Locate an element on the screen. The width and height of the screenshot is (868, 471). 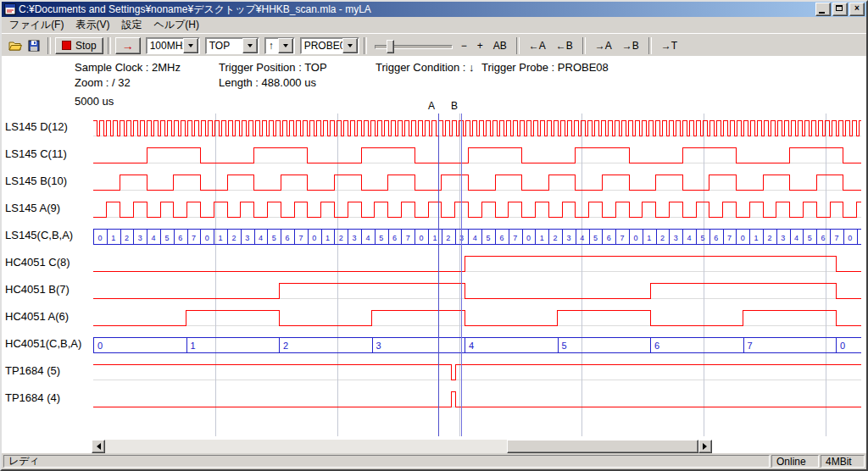
maximize-button is located at coordinates (840, 9).